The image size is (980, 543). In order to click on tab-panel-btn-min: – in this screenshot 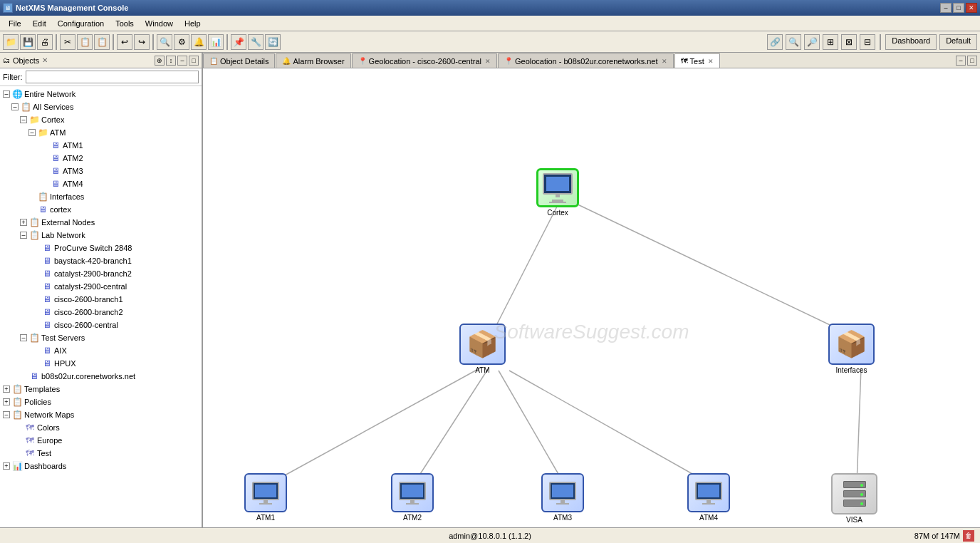, I will do `click(961, 61)`.